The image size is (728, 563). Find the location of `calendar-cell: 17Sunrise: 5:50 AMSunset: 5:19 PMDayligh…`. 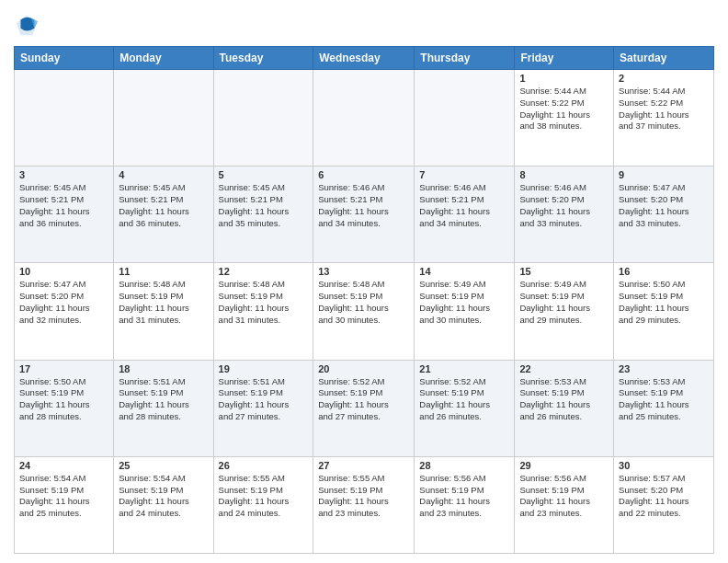

calendar-cell: 17Sunrise: 5:50 AMSunset: 5:19 PMDayligh… is located at coordinates (64, 408).